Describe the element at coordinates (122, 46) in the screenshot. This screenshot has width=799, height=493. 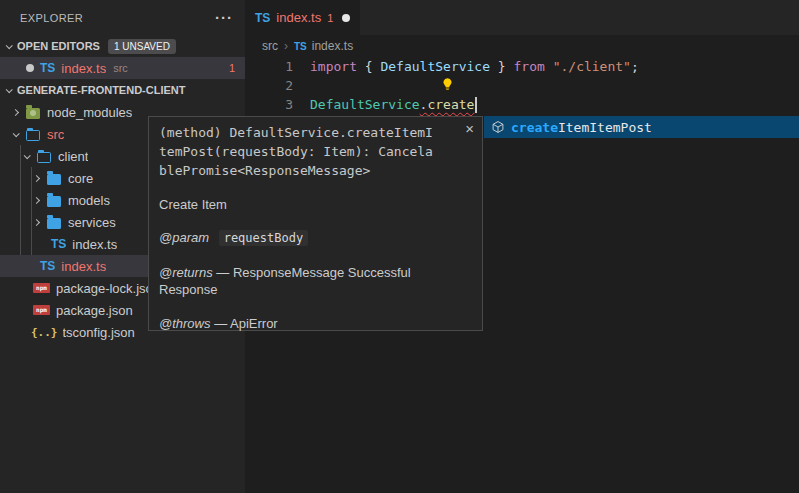
I see `open-editors-section: OPEN EDITORS 1 UNSAVED` at that location.